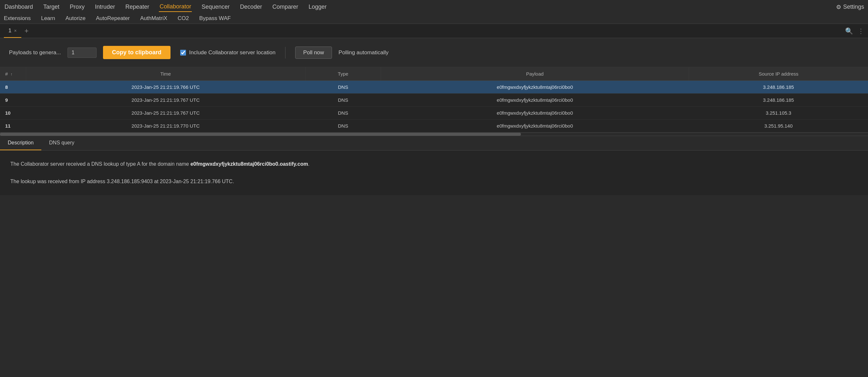 This screenshot has height=377, width=868. Describe the element at coordinates (35, 53) in the screenshot. I see `payloads-label: Payloads to genera...` at that location.